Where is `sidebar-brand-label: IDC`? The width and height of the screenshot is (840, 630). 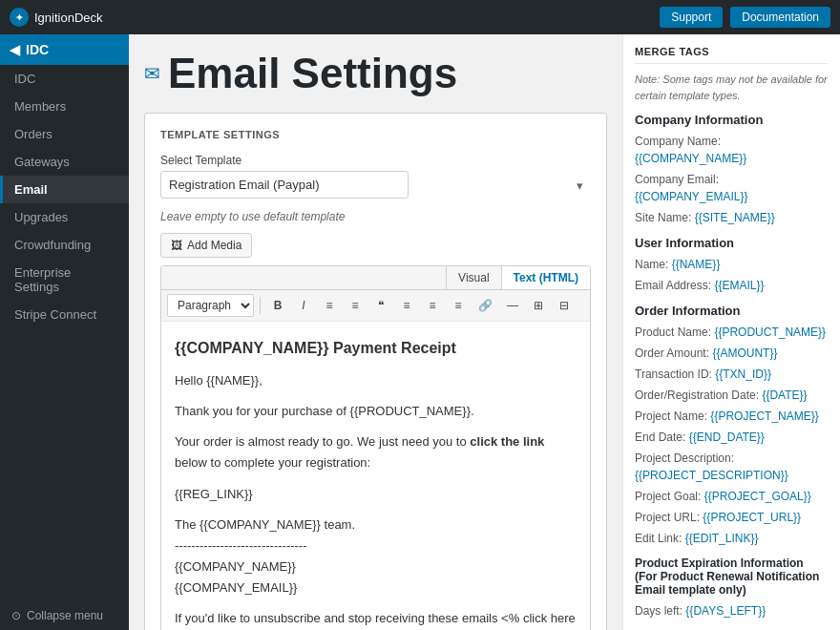 sidebar-brand-label: IDC is located at coordinates (37, 50).